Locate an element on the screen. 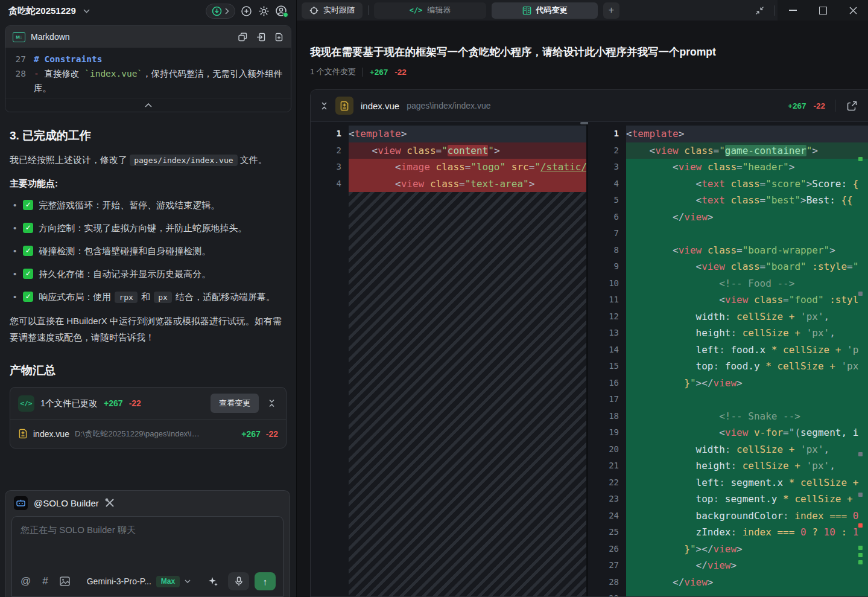  outro-paragraph: 您可以直接在 HBuilderX 中运行到浏览器或模拟器进行试玩。如有需要调整速… is located at coordinates (148, 329).